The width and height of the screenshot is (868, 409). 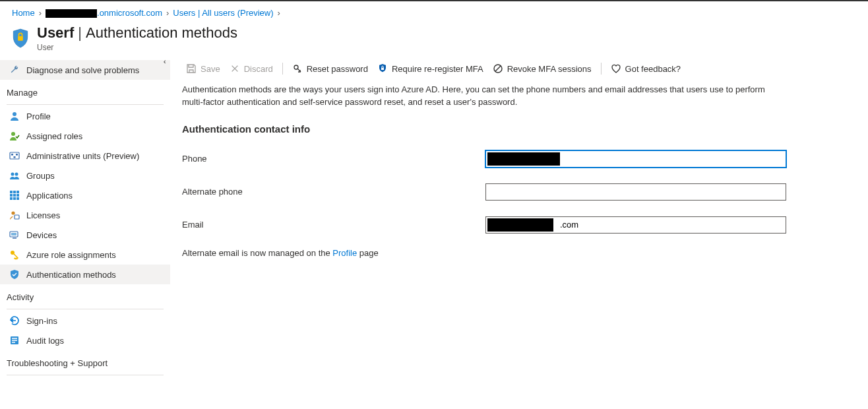 What do you see at coordinates (519, 229) in the screenshot?
I see `form-row-email: Email` at bounding box center [519, 229].